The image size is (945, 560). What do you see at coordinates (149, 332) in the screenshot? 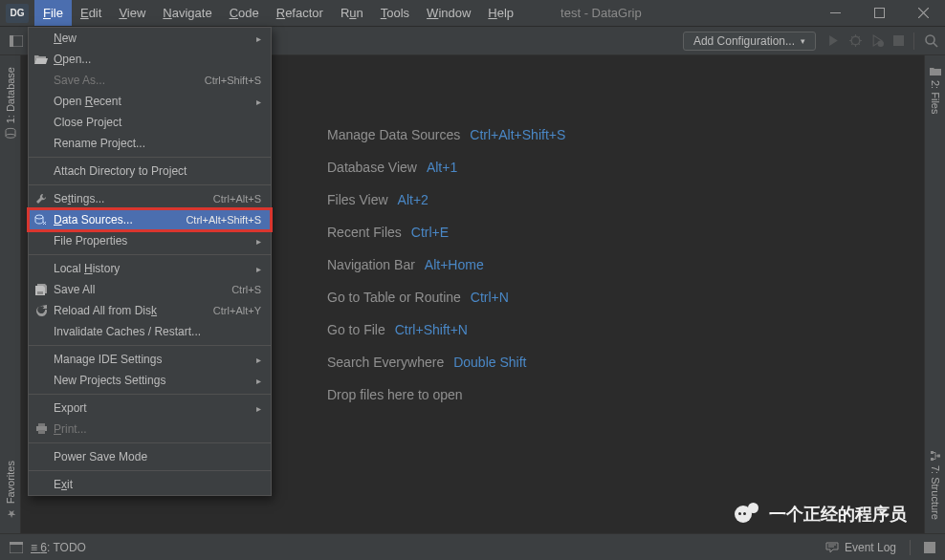
I see `menu-invalidate-caches: Invalidate Caches / Restart...` at bounding box center [149, 332].